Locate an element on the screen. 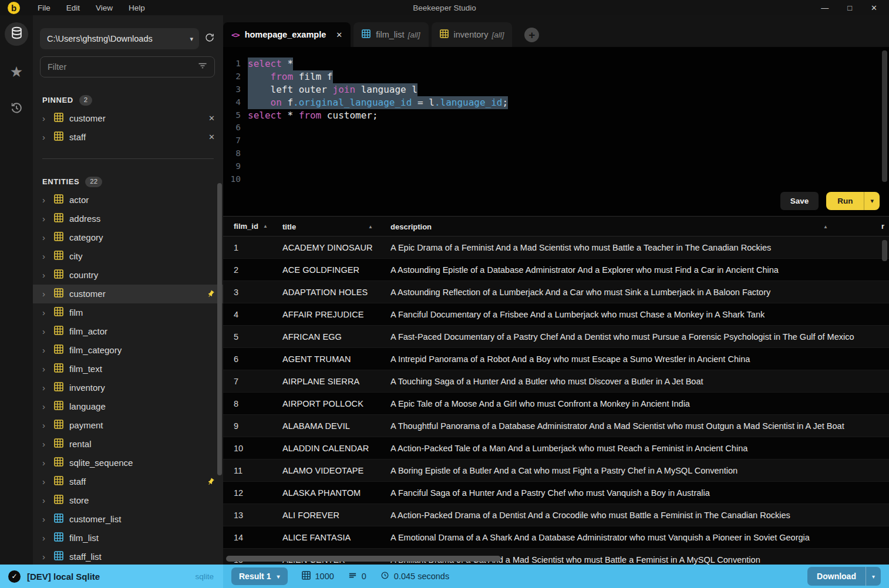 The image size is (889, 588). cell-title: ACE GOLDFINGER is located at coordinates (336, 270).